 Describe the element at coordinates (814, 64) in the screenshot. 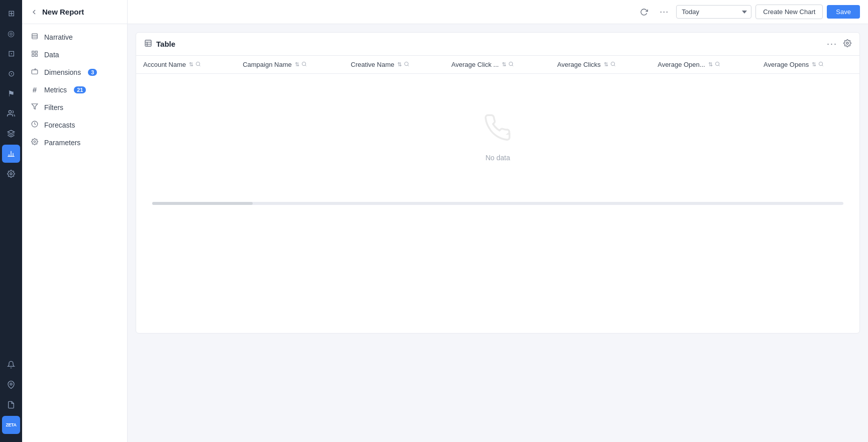

I see `sort-icon-avg-opens: ⇅` at that location.